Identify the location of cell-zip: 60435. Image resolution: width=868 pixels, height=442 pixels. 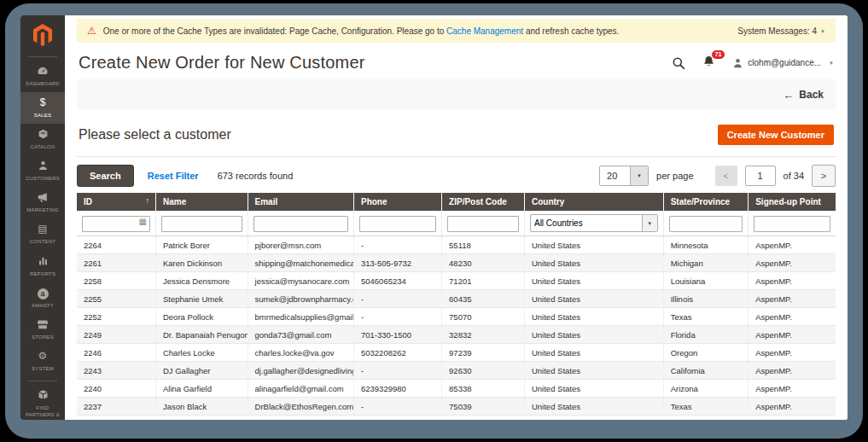
(483, 299).